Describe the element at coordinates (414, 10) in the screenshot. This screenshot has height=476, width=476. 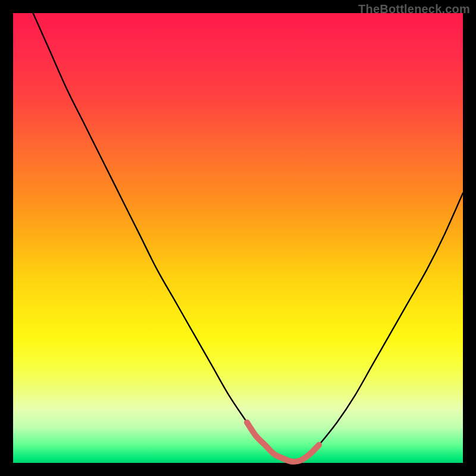
I see `watermark-text: TheBottleneck.com` at that location.